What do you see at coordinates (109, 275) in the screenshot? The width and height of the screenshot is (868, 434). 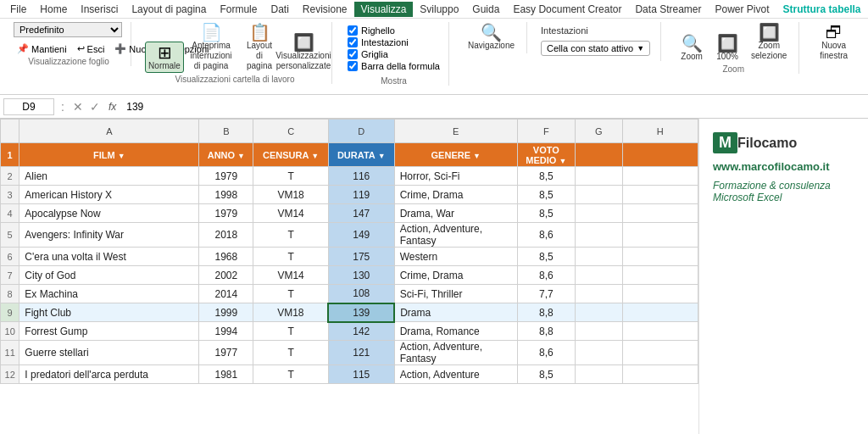 I see `cell: City of God` at bounding box center [109, 275].